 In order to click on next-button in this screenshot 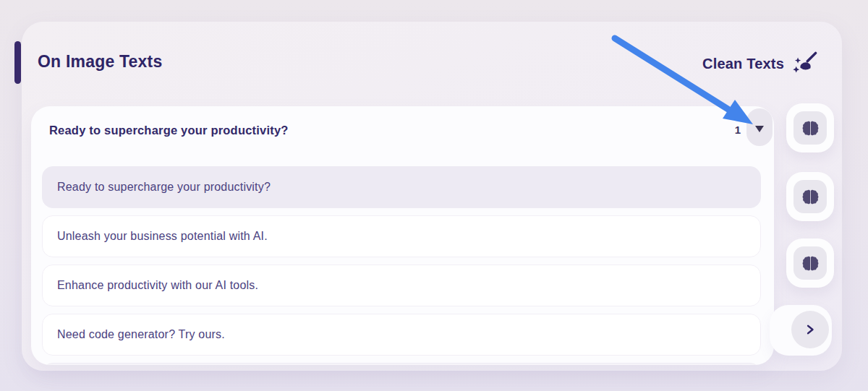, I will do `click(801, 330)`.